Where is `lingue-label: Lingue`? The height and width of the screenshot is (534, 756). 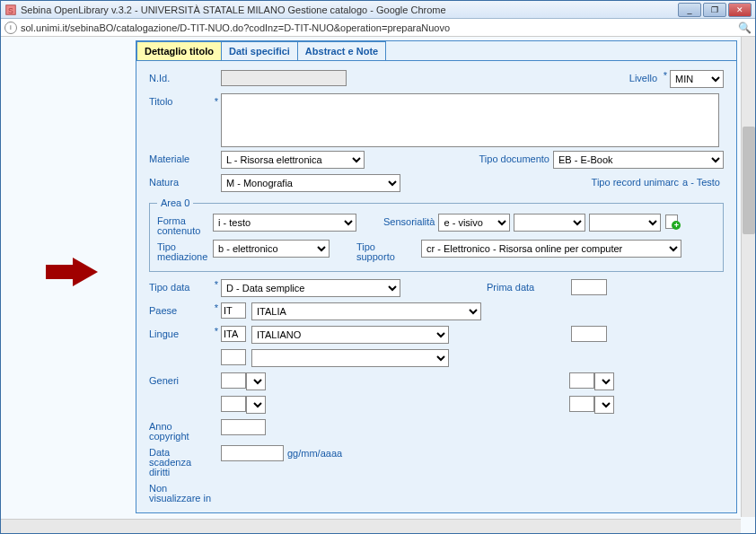 lingue-label: Lingue is located at coordinates (180, 332).